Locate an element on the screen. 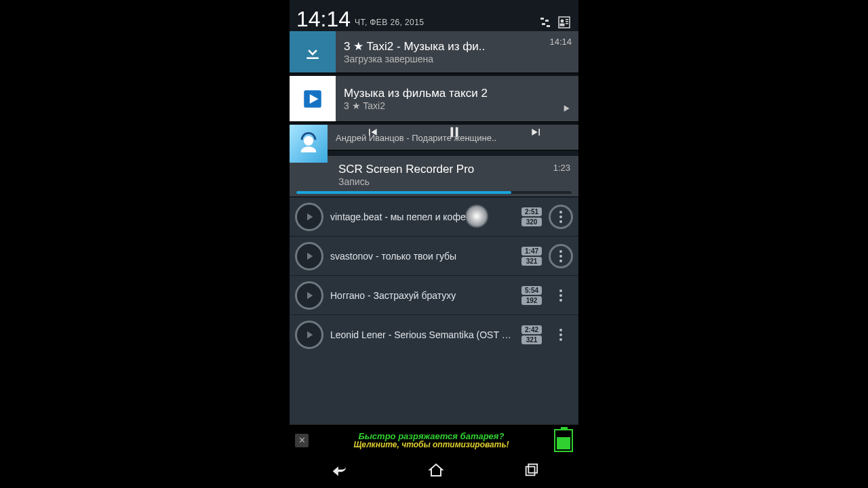  download-time: 14:14 is located at coordinates (560, 42).